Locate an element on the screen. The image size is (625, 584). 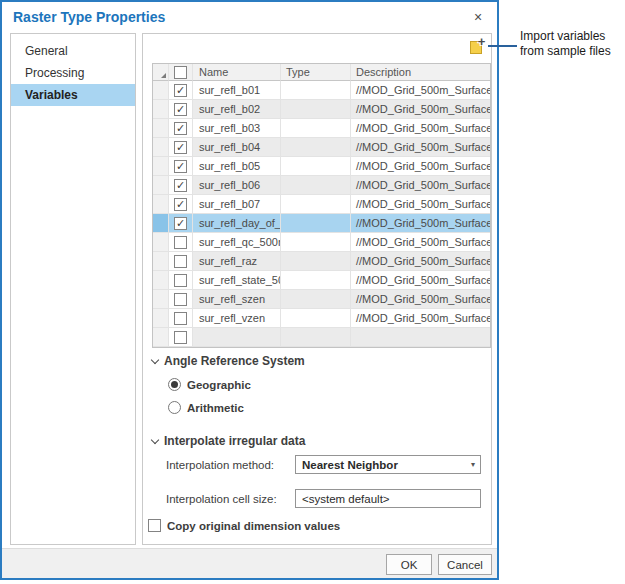
copy-dimension-values-option: Copy original dimension values is located at coordinates (244, 526).